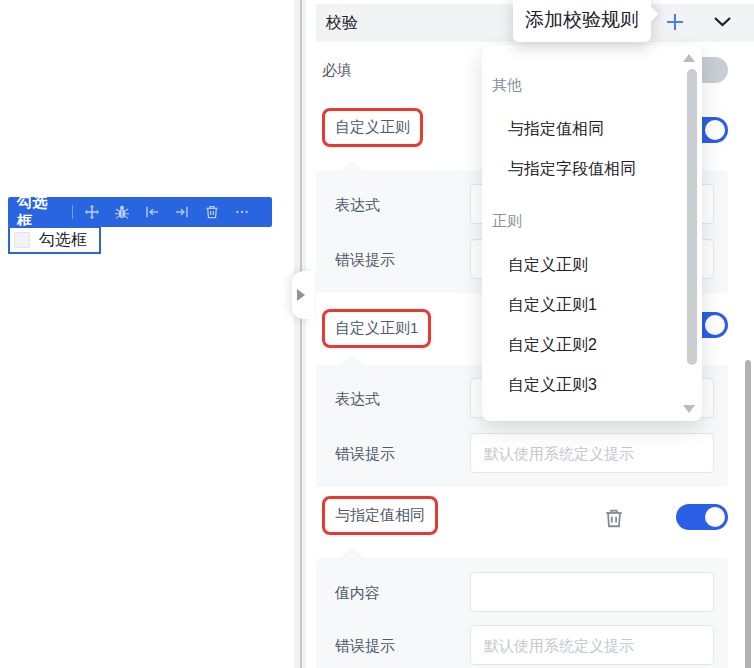 The image size is (754, 668). I want to click on move-to-last-icon, so click(182, 212).